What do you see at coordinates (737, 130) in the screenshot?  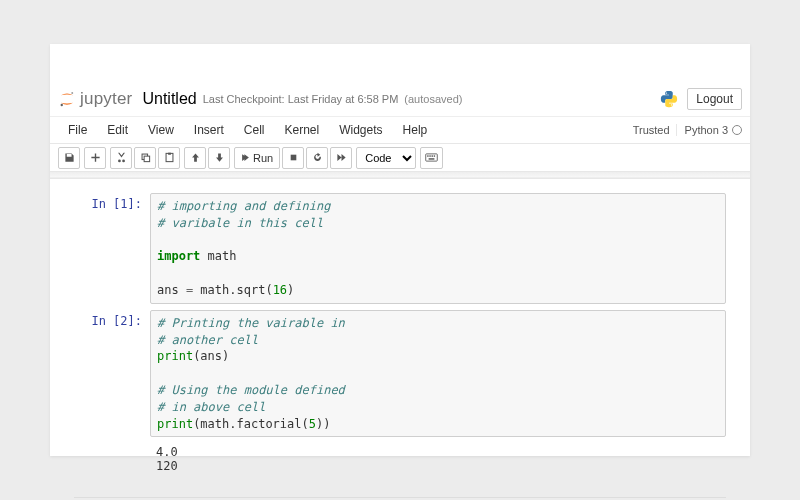 I see `kernel-idle-icon` at bounding box center [737, 130].